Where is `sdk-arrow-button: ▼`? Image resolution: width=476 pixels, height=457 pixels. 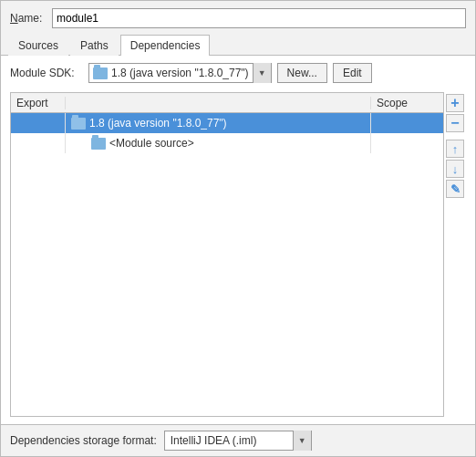 sdk-arrow-button: ▼ is located at coordinates (262, 73).